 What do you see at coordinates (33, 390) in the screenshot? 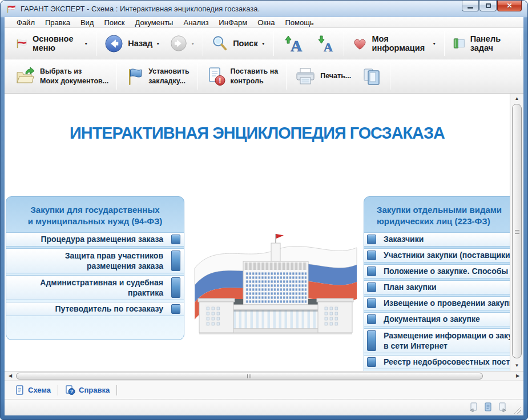
I see `tab-scheme: Схема` at bounding box center [33, 390].